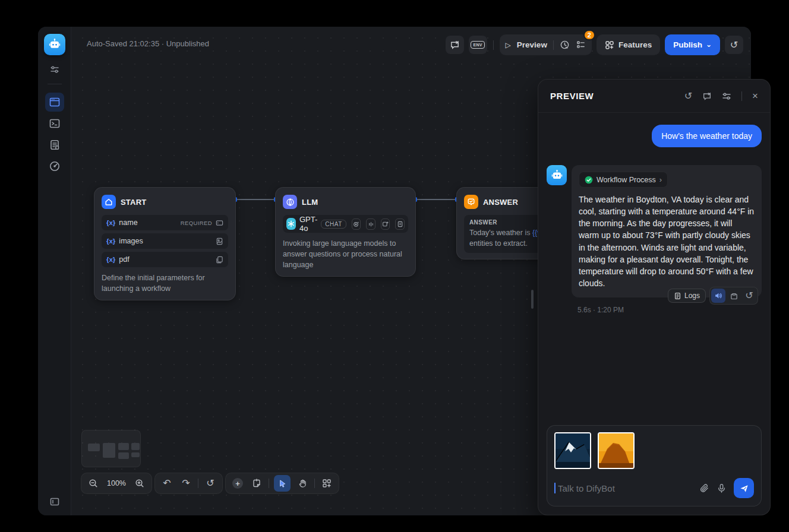  I want to click on zoom-in-icon, so click(140, 483).